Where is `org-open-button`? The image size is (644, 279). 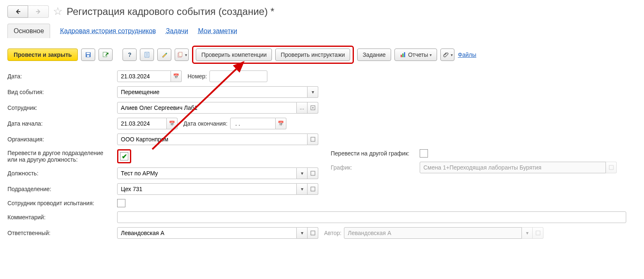
org-open-button is located at coordinates (313, 139).